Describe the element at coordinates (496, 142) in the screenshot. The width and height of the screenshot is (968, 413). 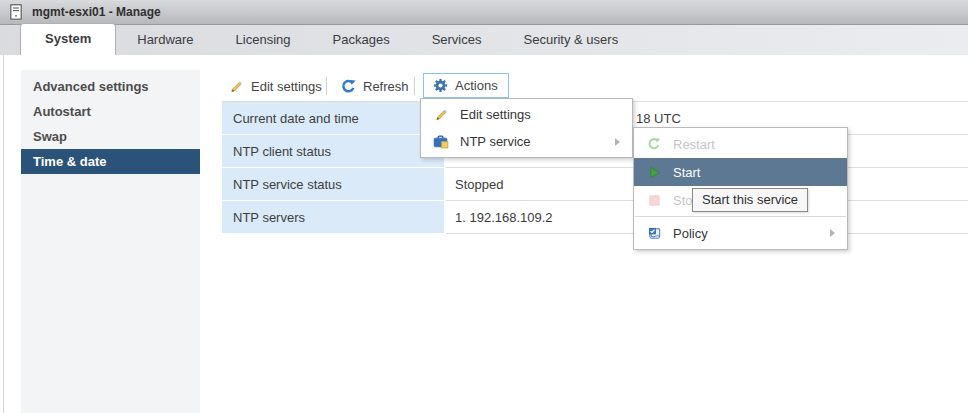
I see `menu-item-label: NTP service` at that location.